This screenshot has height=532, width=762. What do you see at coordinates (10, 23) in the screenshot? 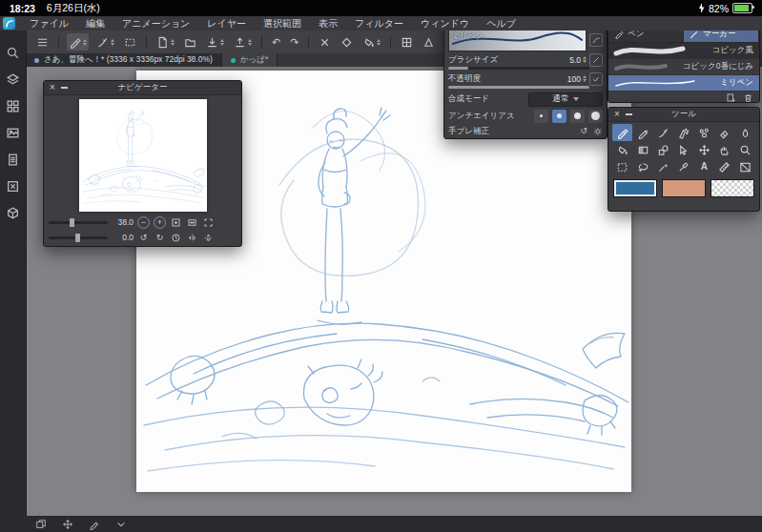
I see `app-logo-icon` at bounding box center [10, 23].